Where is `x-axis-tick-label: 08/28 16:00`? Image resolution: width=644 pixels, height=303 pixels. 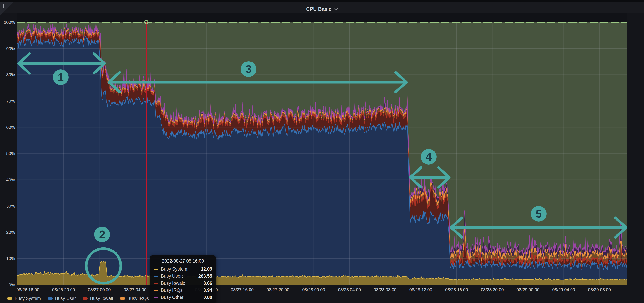
x-axis-tick-label: 08/28 16:00 is located at coordinates (456, 290).